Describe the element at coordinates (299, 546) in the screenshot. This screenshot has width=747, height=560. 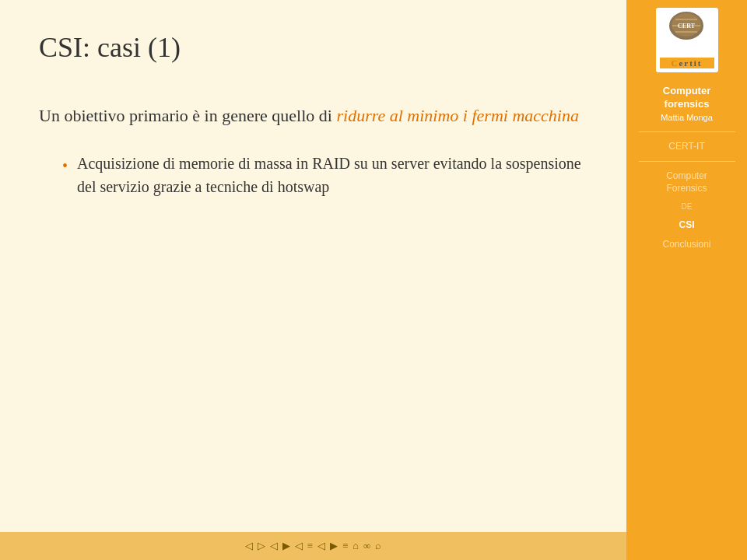
I see `nav-symbol-5: ◁` at that location.